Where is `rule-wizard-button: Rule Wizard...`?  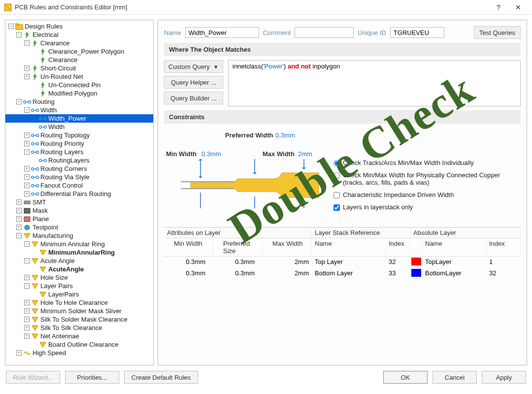
rule-wizard-button: Rule Wizard... is located at coordinates (33, 377).